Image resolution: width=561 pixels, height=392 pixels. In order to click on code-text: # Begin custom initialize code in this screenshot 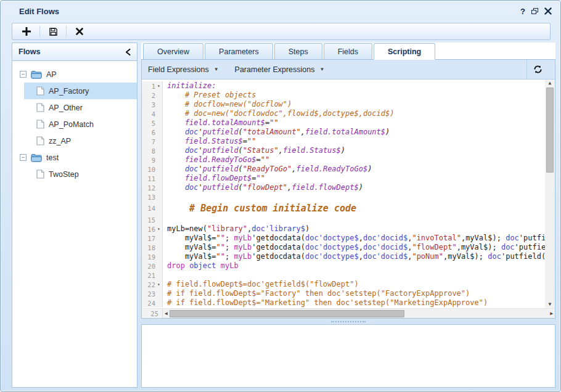, I will do `click(354, 208)`.